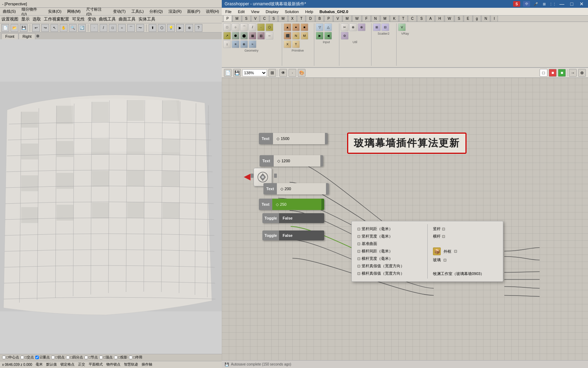 The height and width of the screenshot is (368, 588). What do you see at coordinates (140, 28) in the screenshot?
I see `spline-btn: 〜` at bounding box center [140, 28].